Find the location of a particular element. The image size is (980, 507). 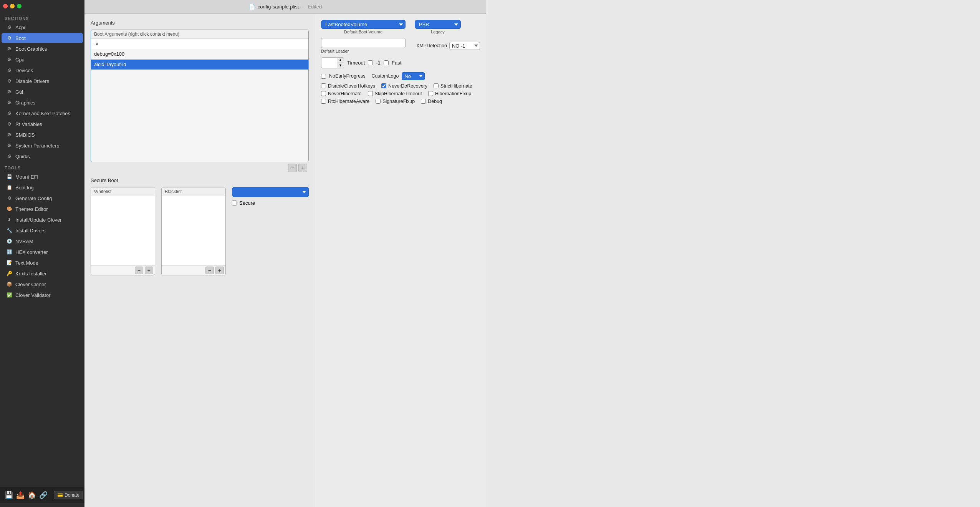

sidebar-item-gui: ⚙ Gui is located at coordinates (42, 92).